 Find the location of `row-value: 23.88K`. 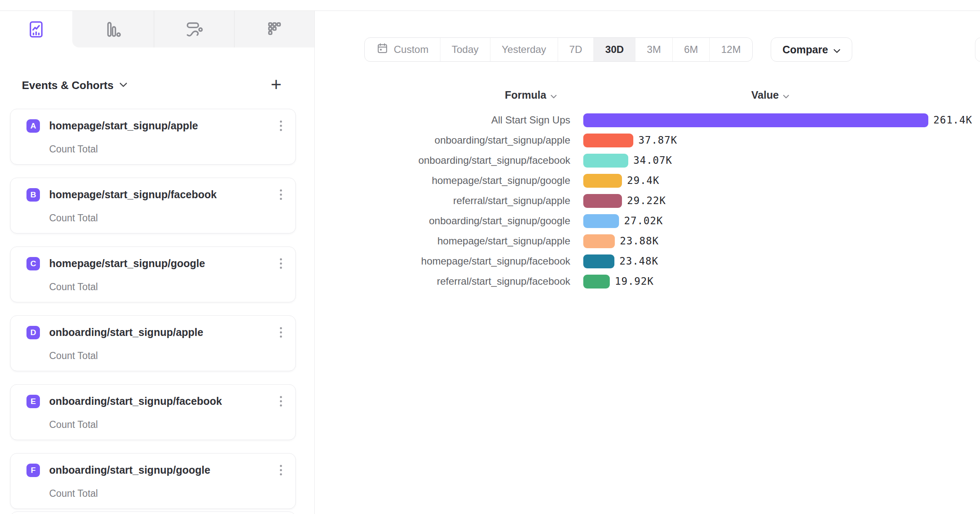

row-value: 23.88K is located at coordinates (640, 241).